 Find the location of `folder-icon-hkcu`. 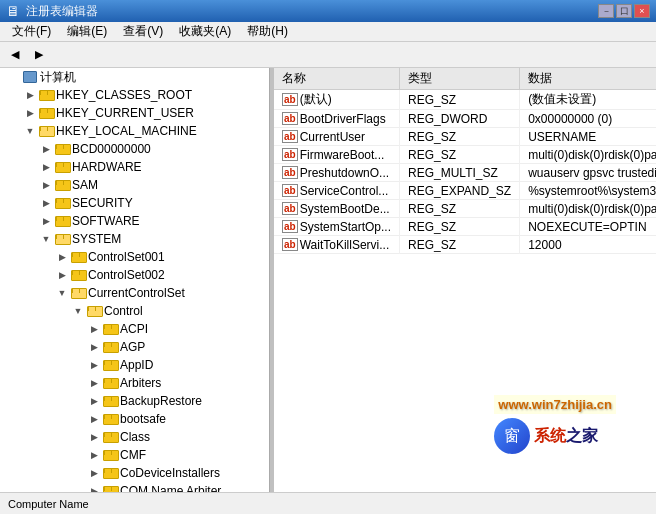

folder-icon-hkcu is located at coordinates (46, 113).